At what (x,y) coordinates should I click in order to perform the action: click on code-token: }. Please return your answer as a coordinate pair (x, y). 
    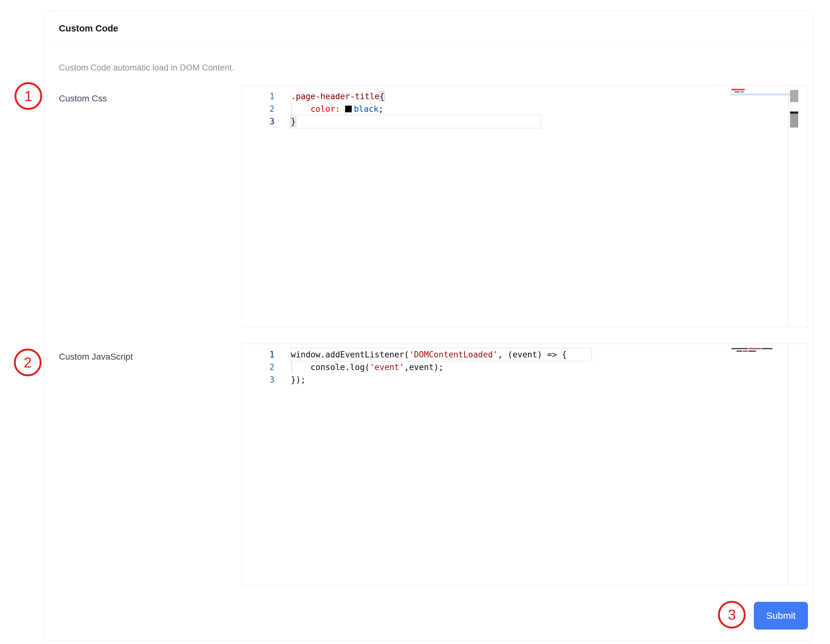
    Looking at the image, I should click on (293, 122).